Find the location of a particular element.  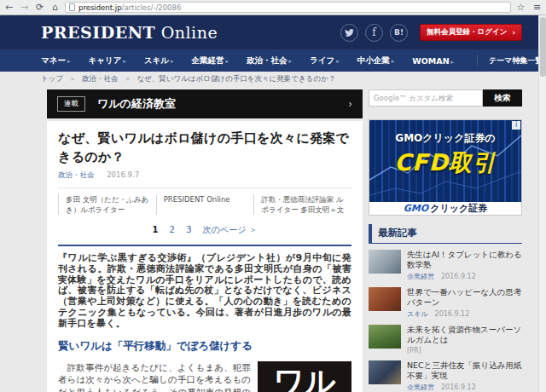

article-title: なぜ、賢いワルはボロ儲けの手口を次々に発案できるのか？ is located at coordinates (205, 147).